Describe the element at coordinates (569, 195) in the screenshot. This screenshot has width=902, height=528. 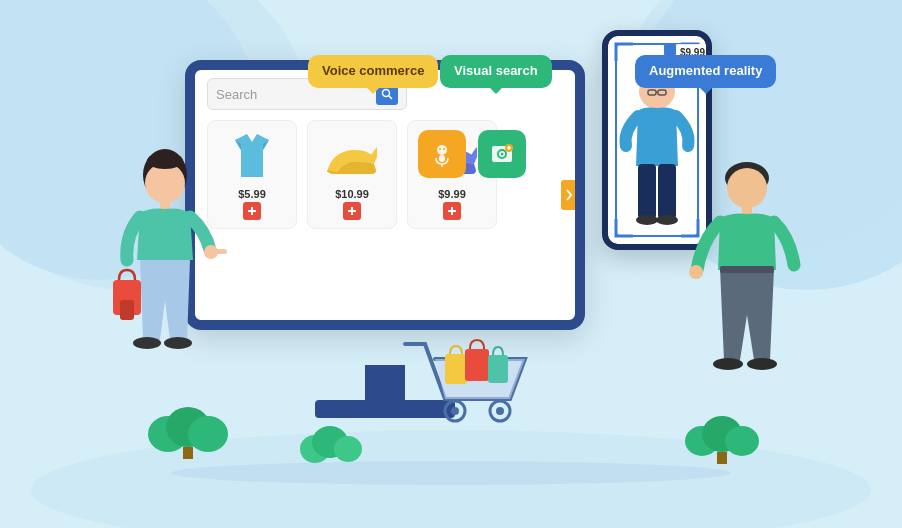
I see `screen-arrow` at that location.